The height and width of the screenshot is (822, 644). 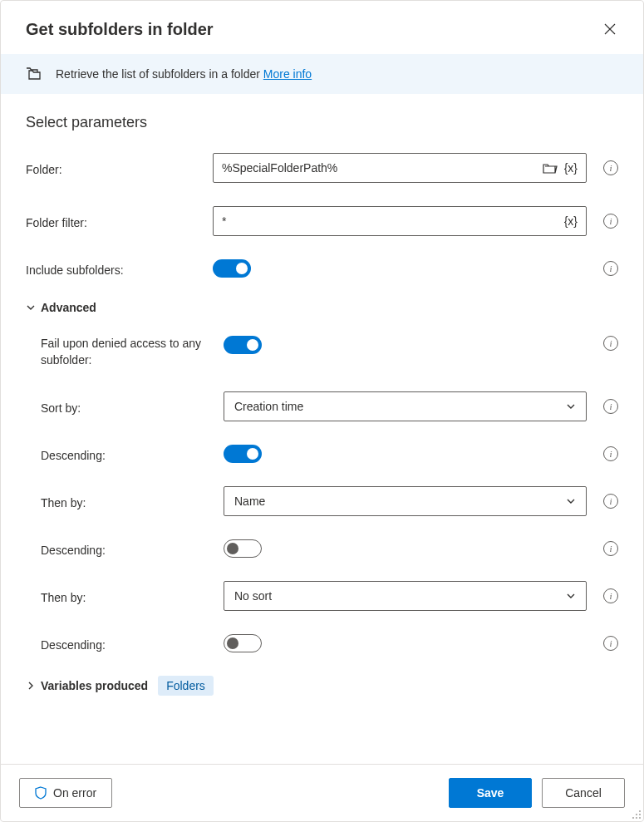 What do you see at coordinates (115, 268) in the screenshot?
I see `include-subfolders-label: Include subfolders:` at bounding box center [115, 268].